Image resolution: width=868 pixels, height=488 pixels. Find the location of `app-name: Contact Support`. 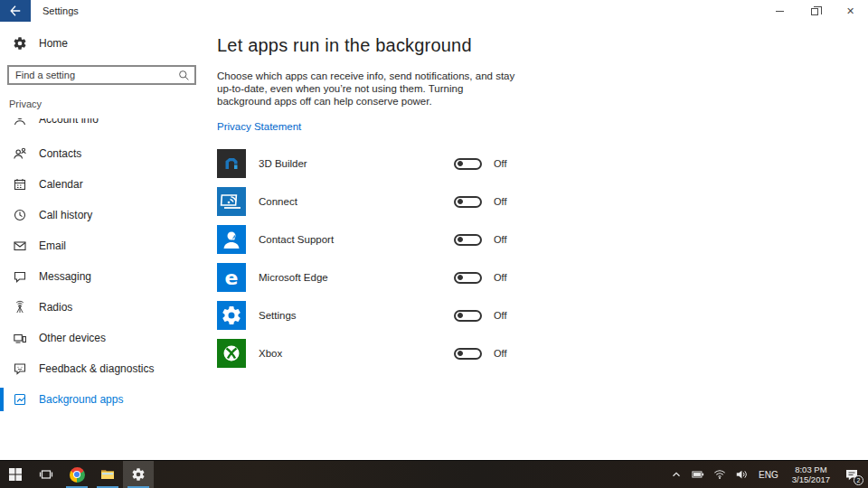

app-name: Contact Support is located at coordinates (356, 239).